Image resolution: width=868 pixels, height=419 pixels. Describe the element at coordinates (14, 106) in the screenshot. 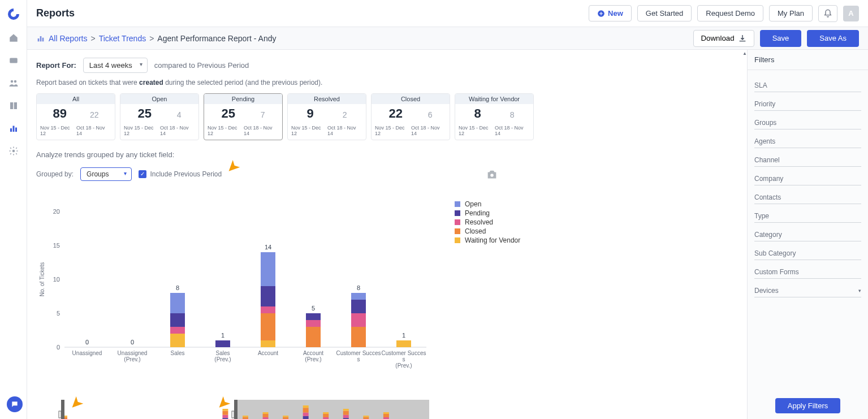

I see `knowledge-icon` at that location.